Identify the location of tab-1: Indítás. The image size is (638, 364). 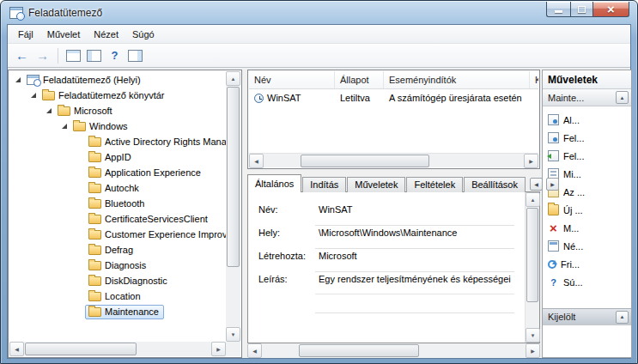
(325, 185).